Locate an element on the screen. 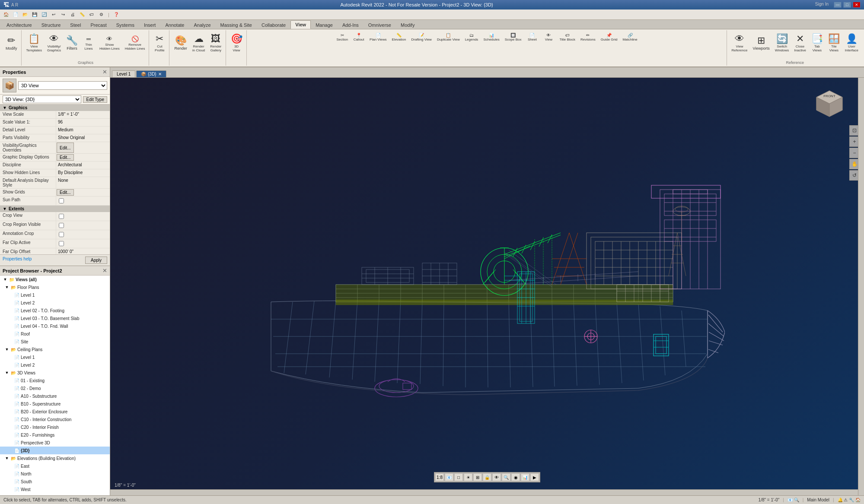  tree-c20: 📄 C20 - Interior Finish is located at coordinates (55, 427).